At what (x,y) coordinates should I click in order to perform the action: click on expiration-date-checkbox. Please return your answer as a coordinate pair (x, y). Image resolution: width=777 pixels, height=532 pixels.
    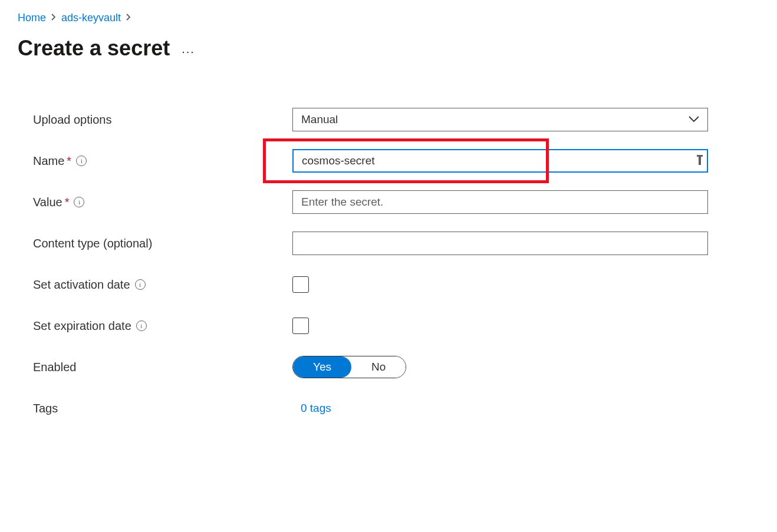
    Looking at the image, I should click on (301, 326).